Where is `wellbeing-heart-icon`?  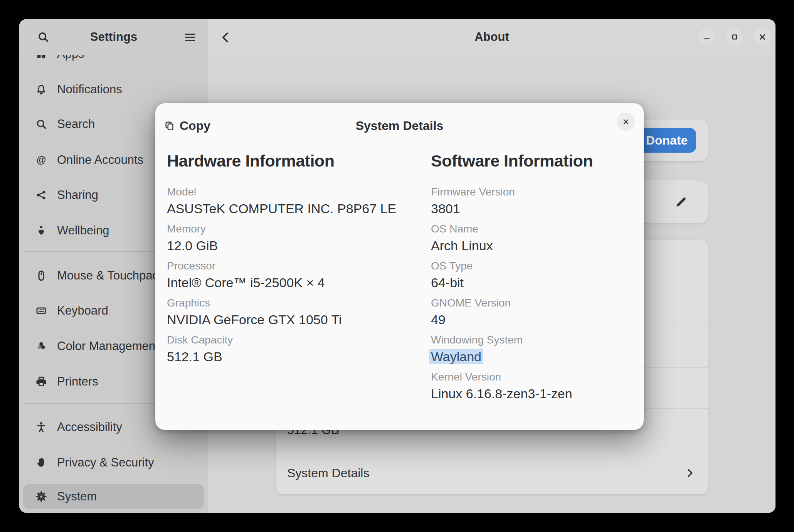
wellbeing-heart-icon is located at coordinates (41, 231).